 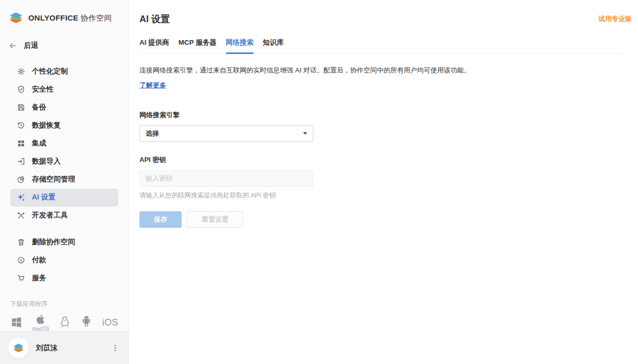 I want to click on brand-name: ONLYOFFICE 协作空间, so click(x=70, y=19).